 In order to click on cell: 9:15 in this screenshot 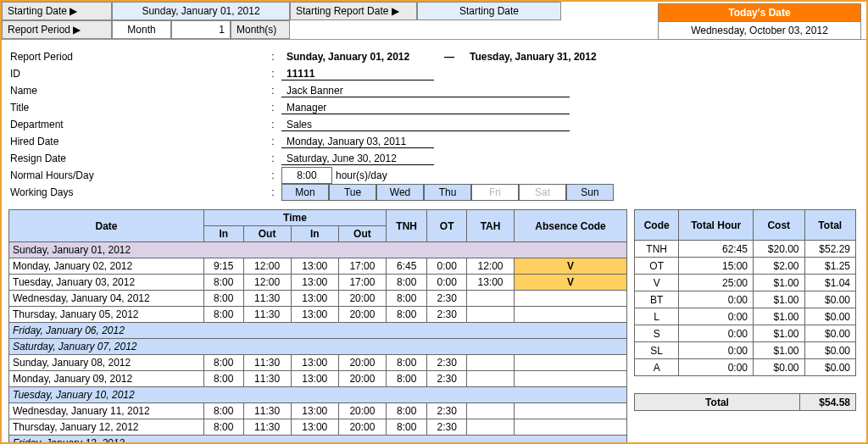, I will do `click(224, 266)`.